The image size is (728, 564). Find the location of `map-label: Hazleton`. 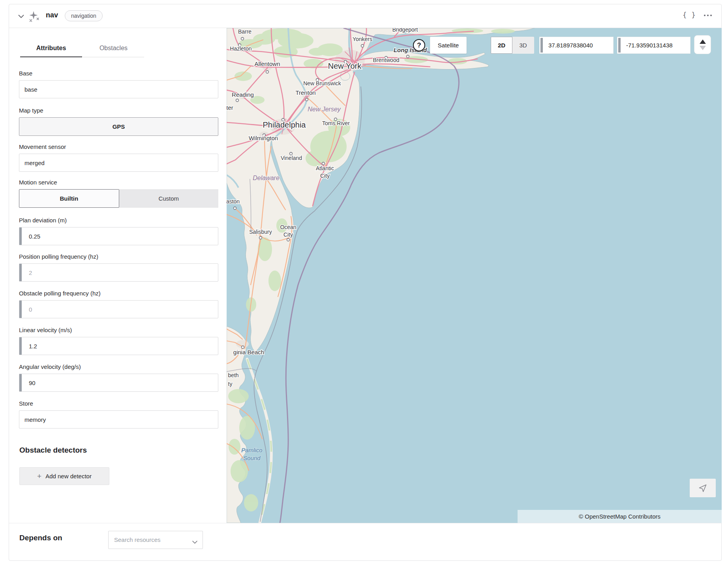

map-label: Hazleton is located at coordinates (241, 49).